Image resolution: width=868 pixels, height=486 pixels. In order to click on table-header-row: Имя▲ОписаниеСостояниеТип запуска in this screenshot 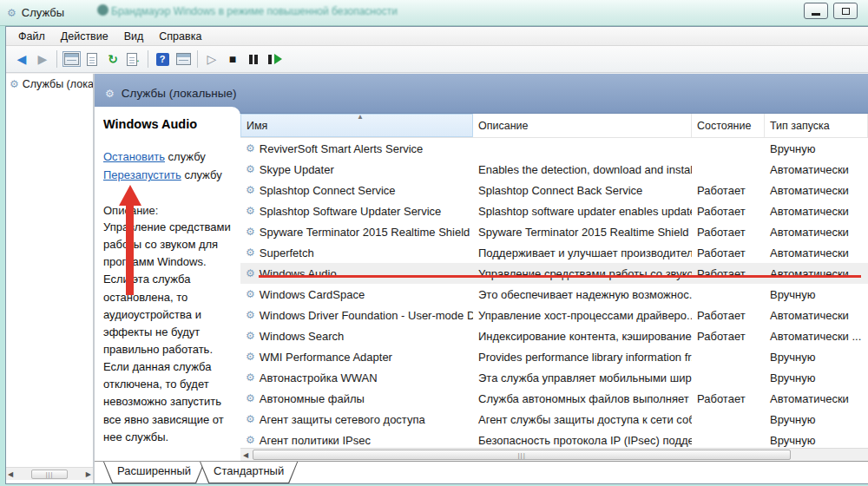, I will do `click(554, 126)`.